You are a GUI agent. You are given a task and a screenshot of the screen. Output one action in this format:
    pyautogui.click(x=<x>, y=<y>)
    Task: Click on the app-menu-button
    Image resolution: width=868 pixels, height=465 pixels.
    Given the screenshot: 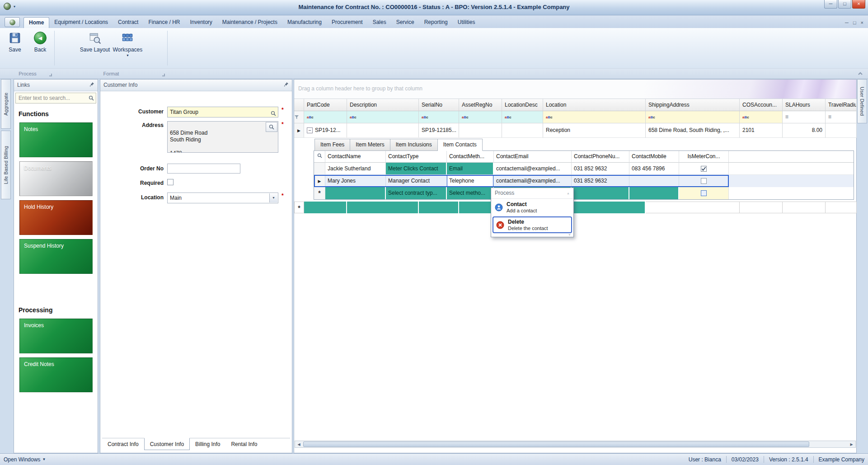 What is the action you would take?
    pyautogui.click(x=12, y=22)
    